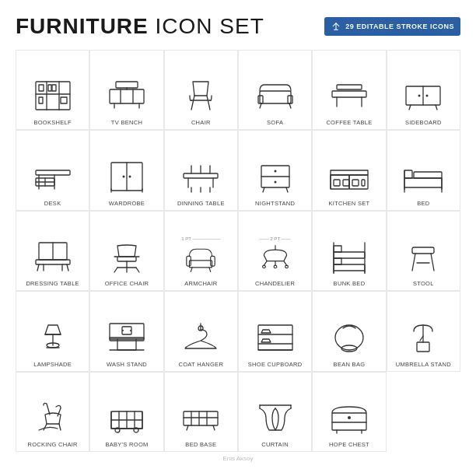 The width and height of the screenshot is (476, 476). Describe the element at coordinates (53, 204) in the screenshot. I see `icon-label: DESK` at that location.